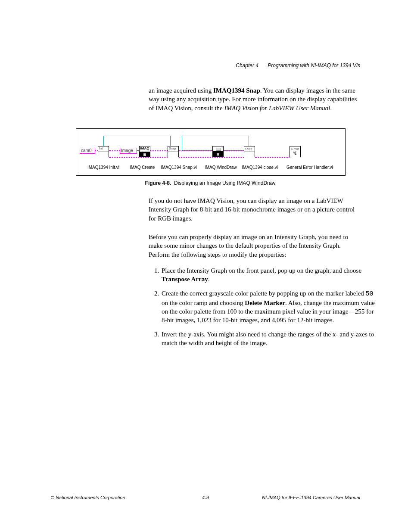  Describe the element at coordinates (182, 143) in the screenshot. I see `wire-vert` at that location.